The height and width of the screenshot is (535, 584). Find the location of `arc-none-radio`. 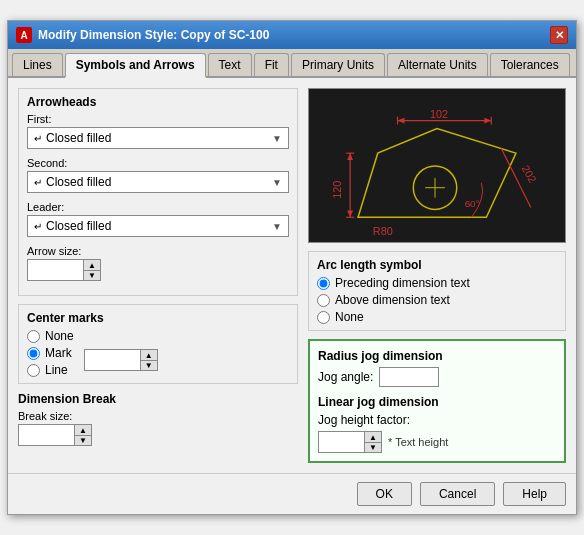

arc-none-radio is located at coordinates (324, 318).